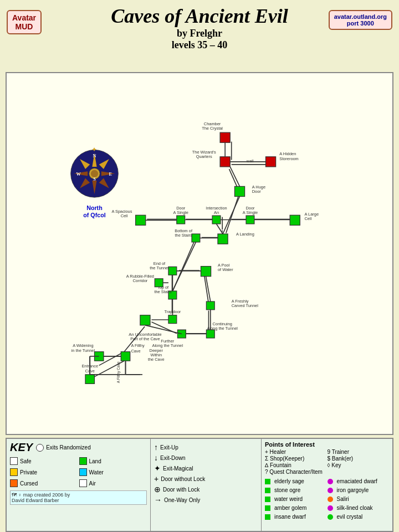 This screenshot has height=532, width=399. What do you see at coordinates (83, 472) in the screenshot?
I see `water-box` at bounding box center [83, 472].